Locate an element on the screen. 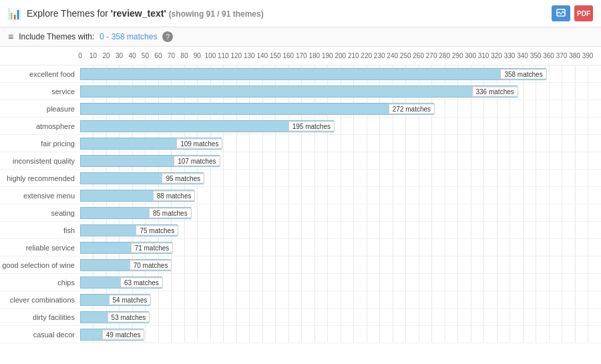 The image size is (601, 364). axis-label: 180 is located at coordinates (314, 56).